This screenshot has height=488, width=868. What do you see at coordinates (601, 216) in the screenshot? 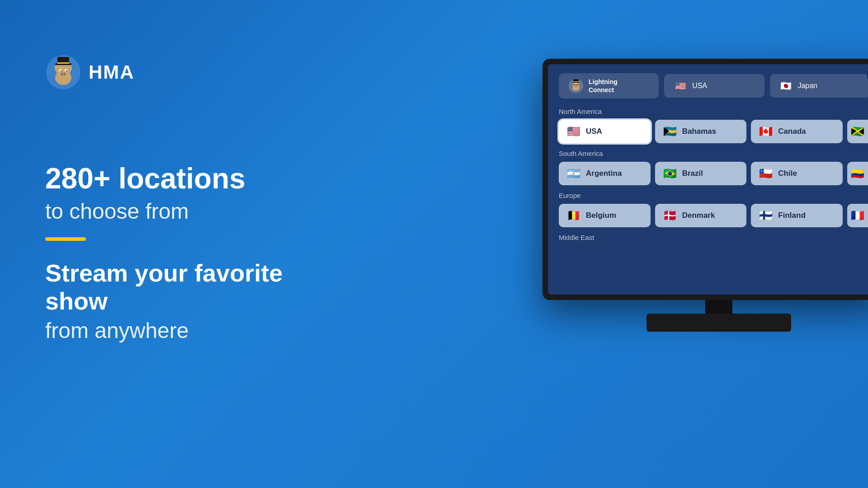
I see `belgium-name: Belgium` at bounding box center [601, 216].